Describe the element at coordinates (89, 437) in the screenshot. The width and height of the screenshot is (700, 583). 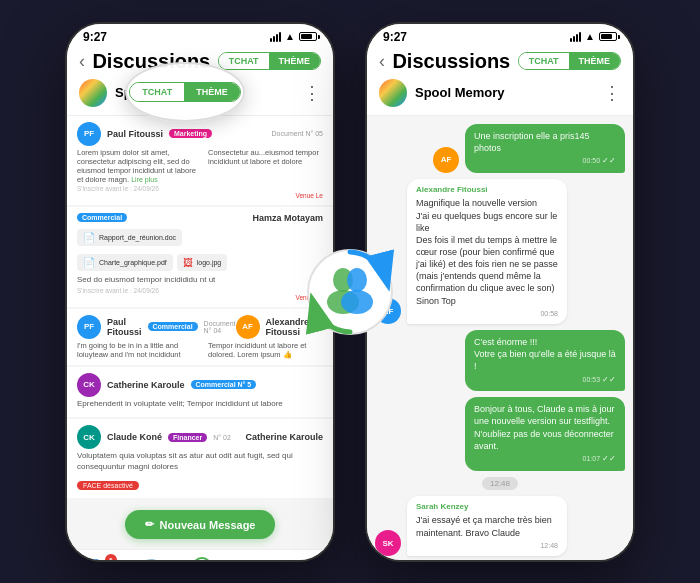
I see `avatar-claude-5: CK` at that location.